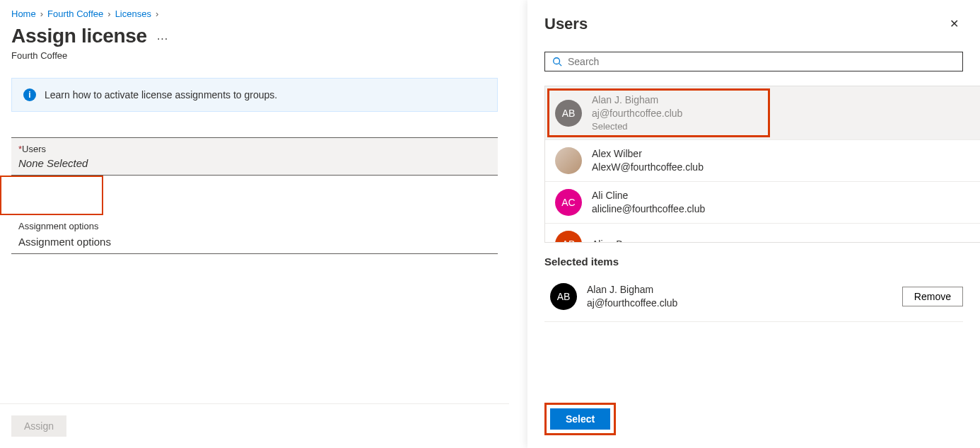 The width and height of the screenshot is (980, 448). I want to click on assignment-options-field: Assignment options Assignment options, so click(255, 235).